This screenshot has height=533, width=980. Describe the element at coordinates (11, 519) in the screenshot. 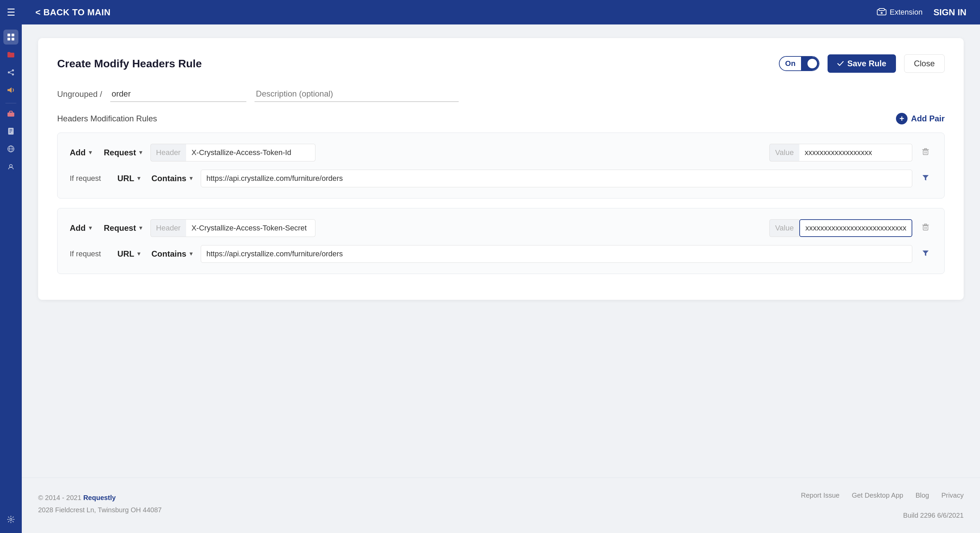

I see `sidebar-item-settings` at that location.